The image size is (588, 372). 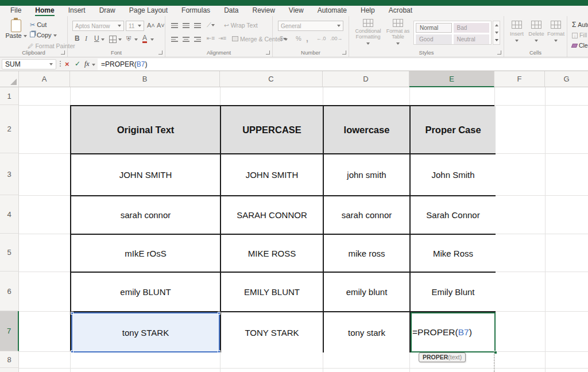 What do you see at coordinates (296, 11) in the screenshot?
I see `menu-view: View` at bounding box center [296, 11].